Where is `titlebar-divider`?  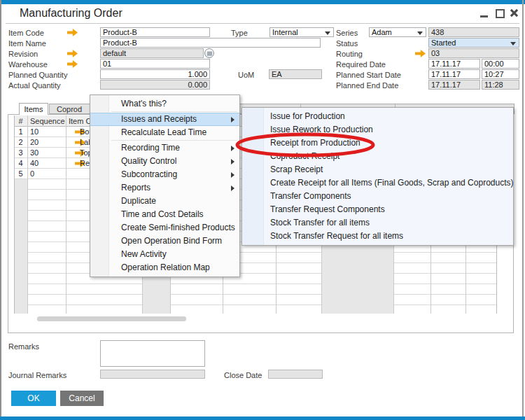 titlebar-divider is located at coordinates (262, 24).